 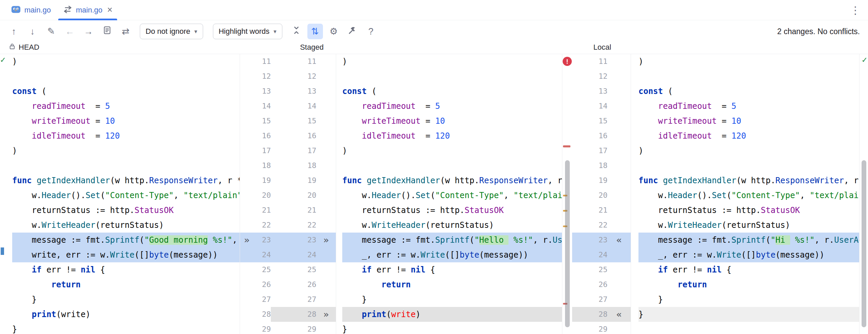 I want to click on code-line-24: write, err := w.Write([]byte(message)), so click(x=126, y=255).